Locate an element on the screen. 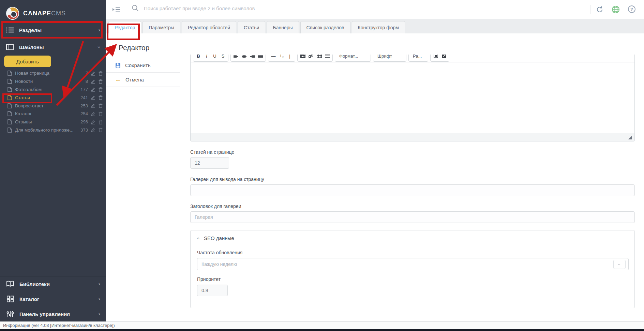 This screenshot has height=331, width=644. refresh-icon is located at coordinates (600, 10).